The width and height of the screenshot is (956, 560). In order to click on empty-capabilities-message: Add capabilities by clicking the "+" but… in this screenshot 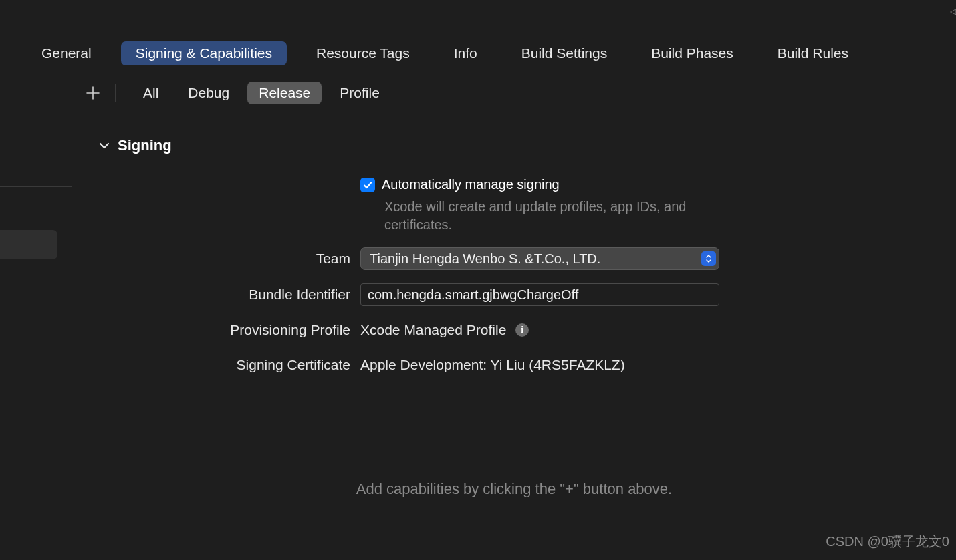, I will do `click(514, 489)`.